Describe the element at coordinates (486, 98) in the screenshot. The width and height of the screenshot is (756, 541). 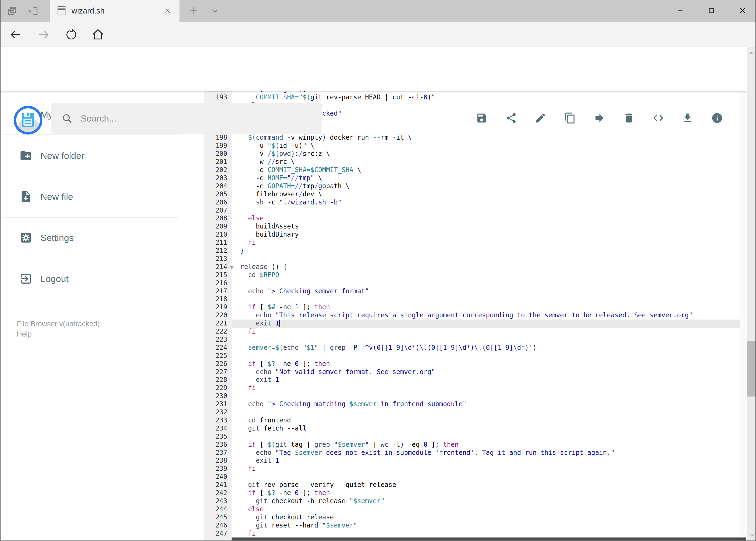
I see `code-line: COMMIT_SHA="$(git rev-parse HEAD | cut -…` at that location.